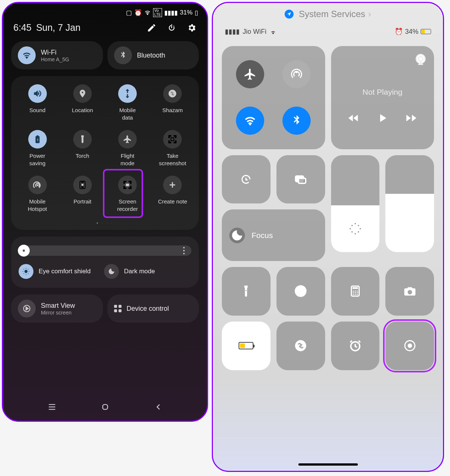 Image resolution: width=450 pixels, height=476 pixels. I want to click on battery-icon: ▯, so click(196, 13).